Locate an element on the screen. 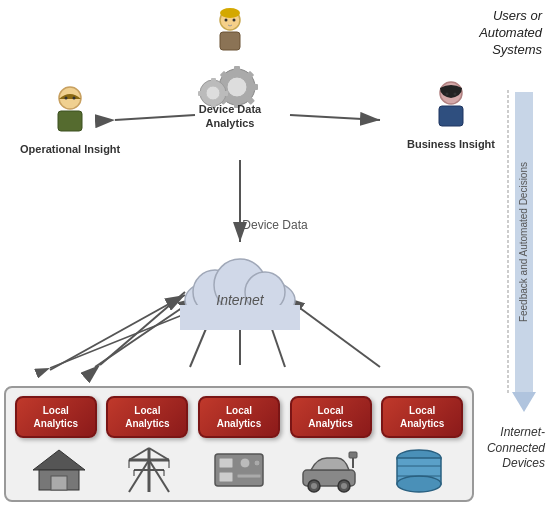 The height and width of the screenshot is (512, 550). person-left-icon is located at coordinates (70, 113).